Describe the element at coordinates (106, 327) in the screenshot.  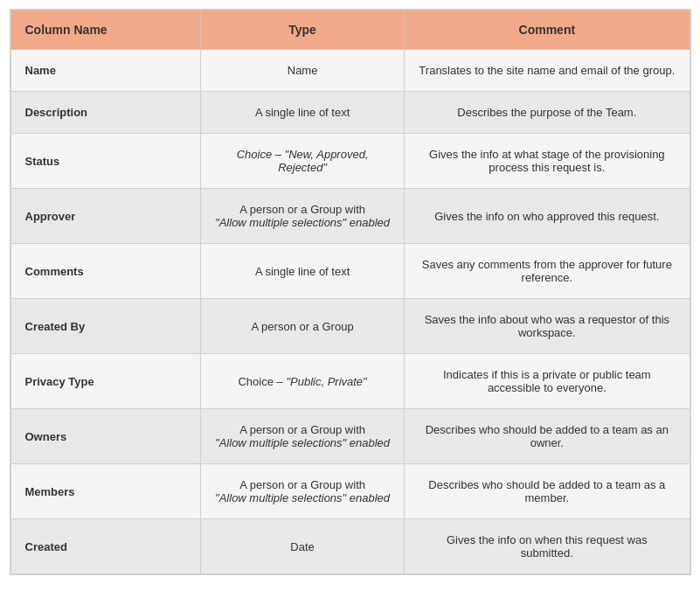
I see `cell-column-name: Created By` at that location.